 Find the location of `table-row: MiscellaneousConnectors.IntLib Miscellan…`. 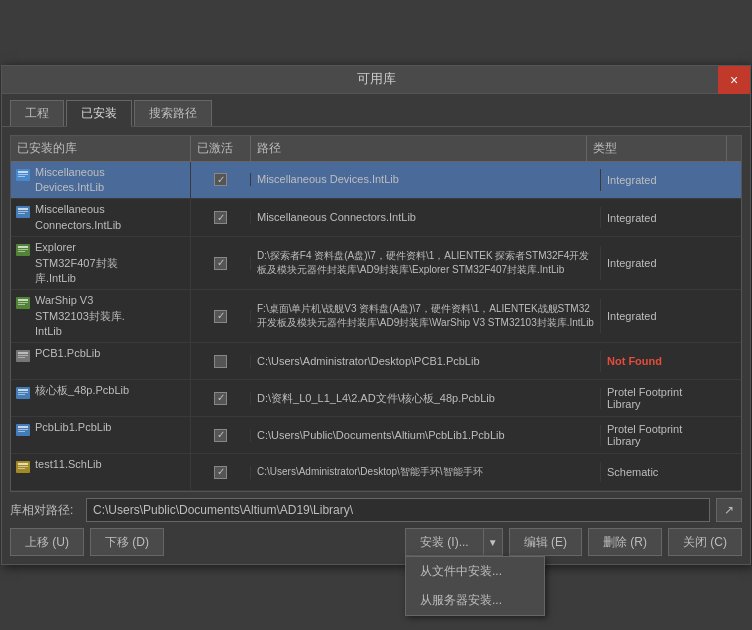

table-row: MiscellaneousConnectors.IntLib Miscellan… is located at coordinates (376, 218).